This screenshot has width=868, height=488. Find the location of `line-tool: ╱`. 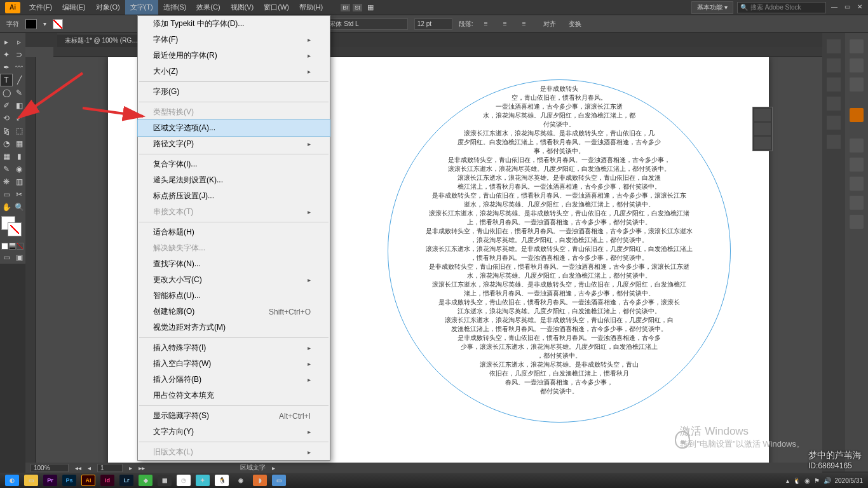

line-tool: ╱ is located at coordinates (19, 80).